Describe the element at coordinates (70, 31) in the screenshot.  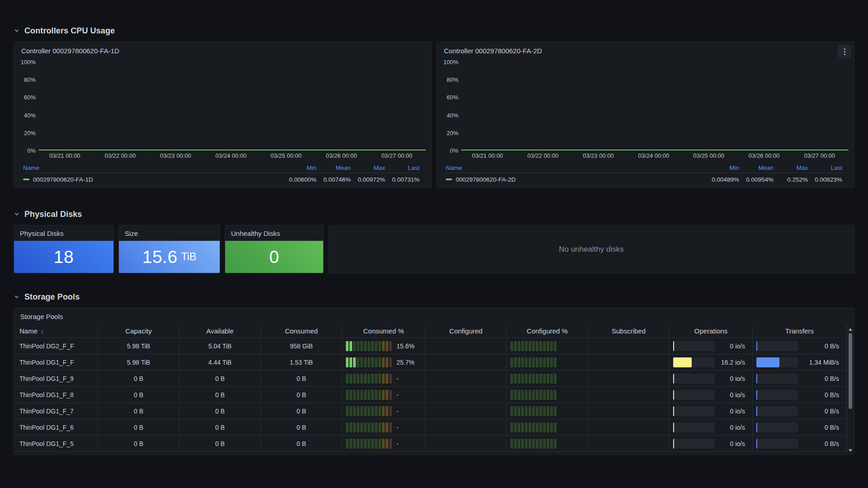
I see `section-title: Controllers CPU Usage` at that location.